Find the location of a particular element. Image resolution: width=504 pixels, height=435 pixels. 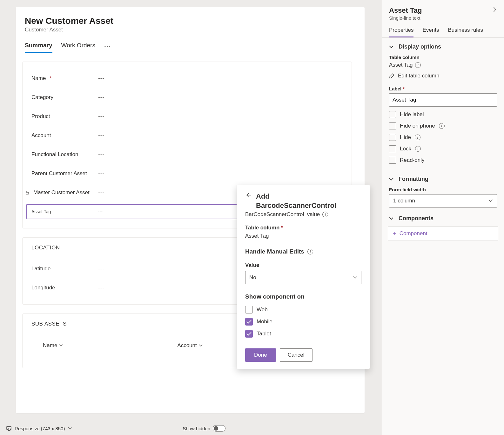

field-product-label: Product is located at coordinates (41, 116).